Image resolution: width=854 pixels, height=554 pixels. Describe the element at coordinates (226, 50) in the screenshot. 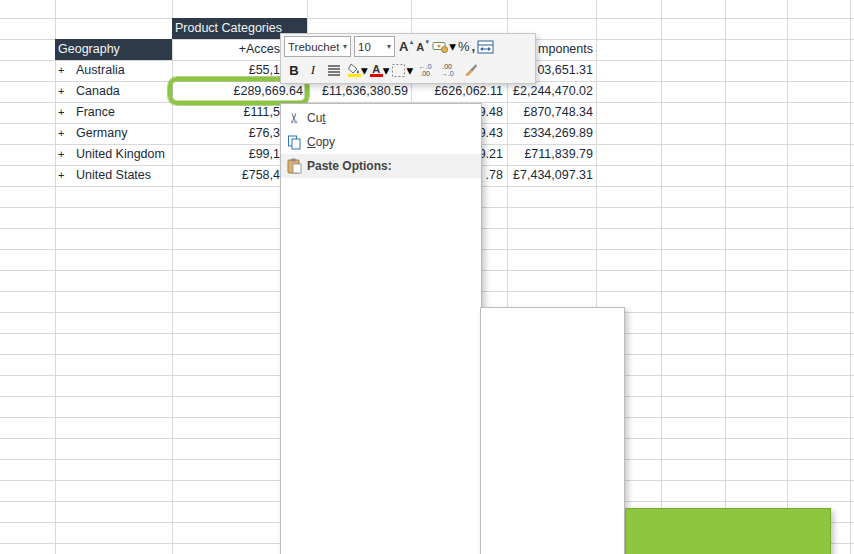

I see `column-header-accessories: +Acces` at that location.